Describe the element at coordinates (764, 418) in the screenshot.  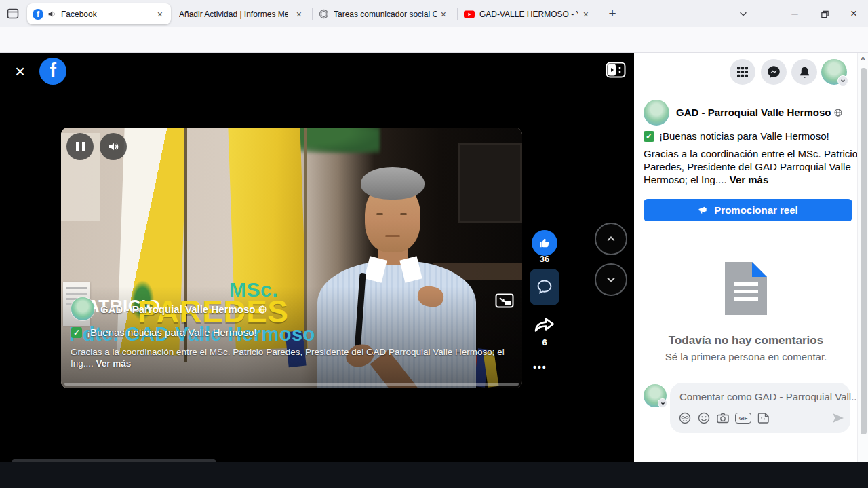
I see `sticker-icon` at that location.